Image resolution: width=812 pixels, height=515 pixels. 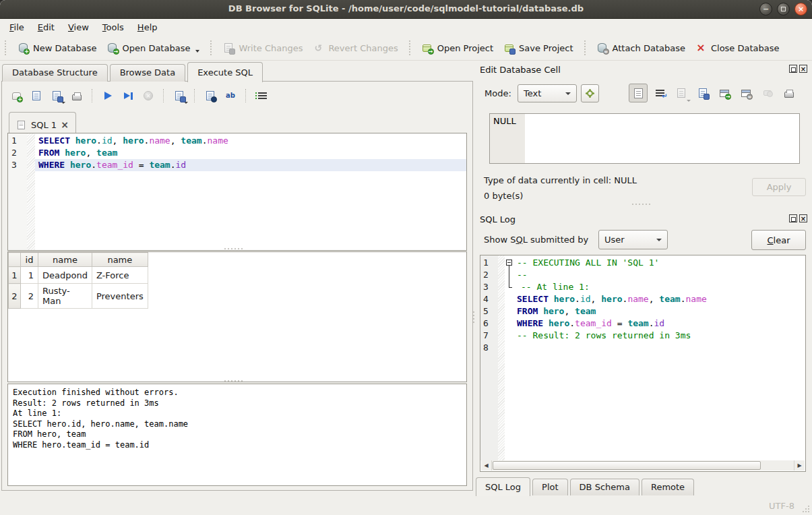 I want to click on tab-sql-log: SQL Log, so click(x=503, y=487).